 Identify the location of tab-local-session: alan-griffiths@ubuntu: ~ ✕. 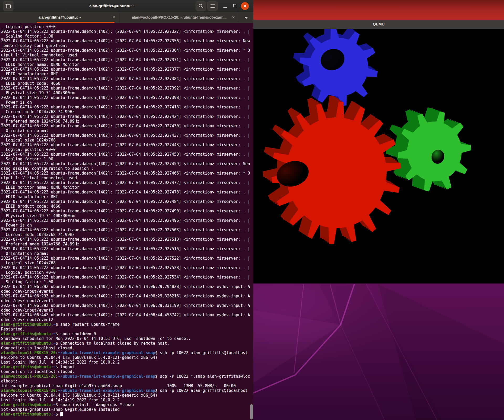
(60, 17).